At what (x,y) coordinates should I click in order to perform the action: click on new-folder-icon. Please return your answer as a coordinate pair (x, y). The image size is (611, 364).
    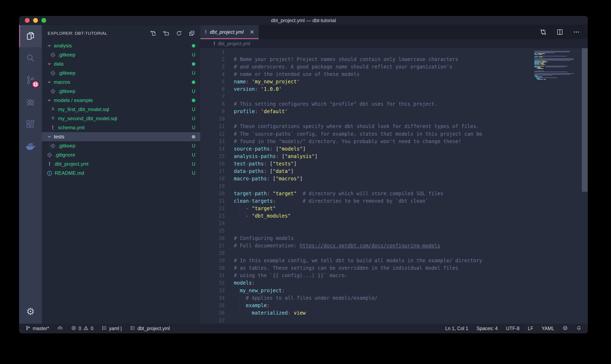
    Looking at the image, I should click on (166, 33).